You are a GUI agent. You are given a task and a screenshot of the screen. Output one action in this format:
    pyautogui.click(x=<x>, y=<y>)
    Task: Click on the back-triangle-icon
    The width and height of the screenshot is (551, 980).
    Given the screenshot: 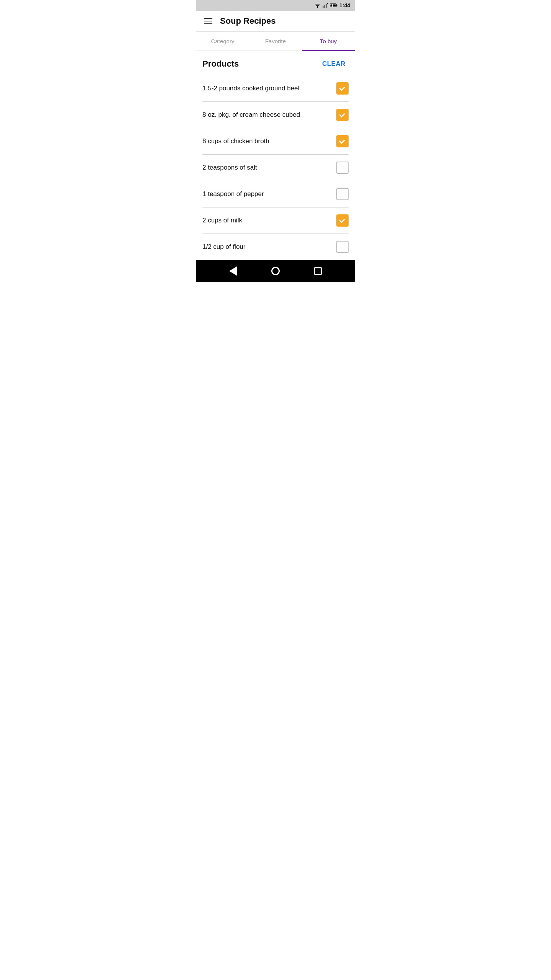 What is the action you would take?
    pyautogui.click(x=233, y=271)
    